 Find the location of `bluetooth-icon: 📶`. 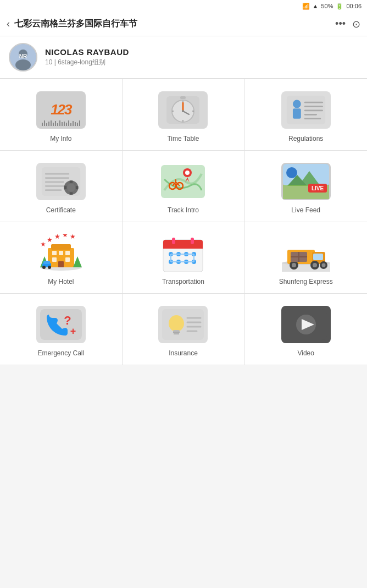

bluetooth-icon: 📶 is located at coordinates (306, 7).